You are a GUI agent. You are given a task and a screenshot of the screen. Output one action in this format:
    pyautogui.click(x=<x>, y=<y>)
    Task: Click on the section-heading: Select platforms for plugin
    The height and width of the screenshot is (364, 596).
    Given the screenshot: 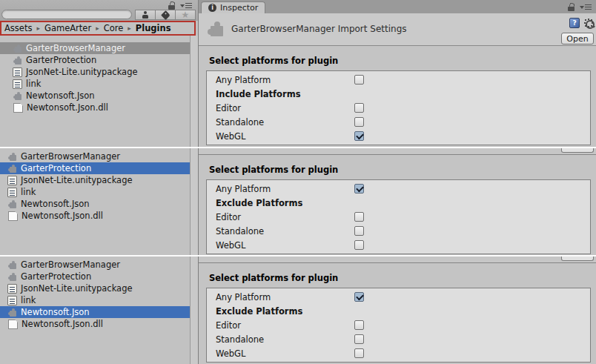 What is the action you would take?
    pyautogui.click(x=403, y=170)
    